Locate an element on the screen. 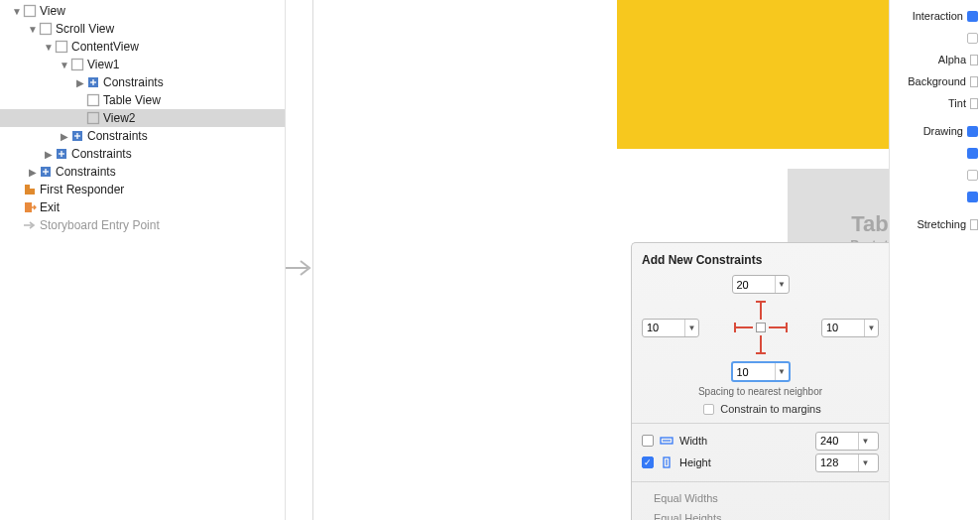 This screenshot has height=520, width=980. tint-swatch is located at coordinates (974, 103).